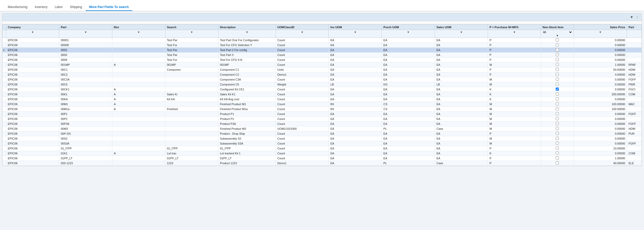 The height and width of the screenshot is (230, 644). Describe the element at coordinates (601, 32) in the screenshot. I see `salesprice-filter-btn: ▼` at that location.